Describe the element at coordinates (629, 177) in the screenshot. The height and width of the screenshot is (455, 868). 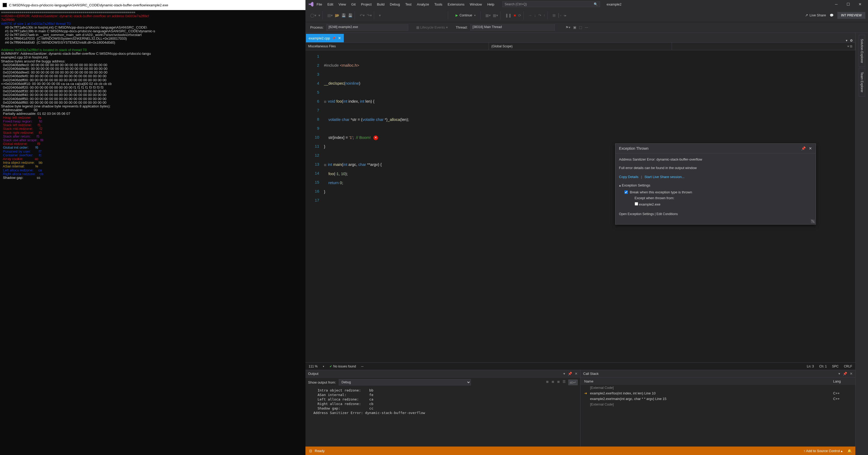
I see `copy-details-link: Copy Details` at that location.